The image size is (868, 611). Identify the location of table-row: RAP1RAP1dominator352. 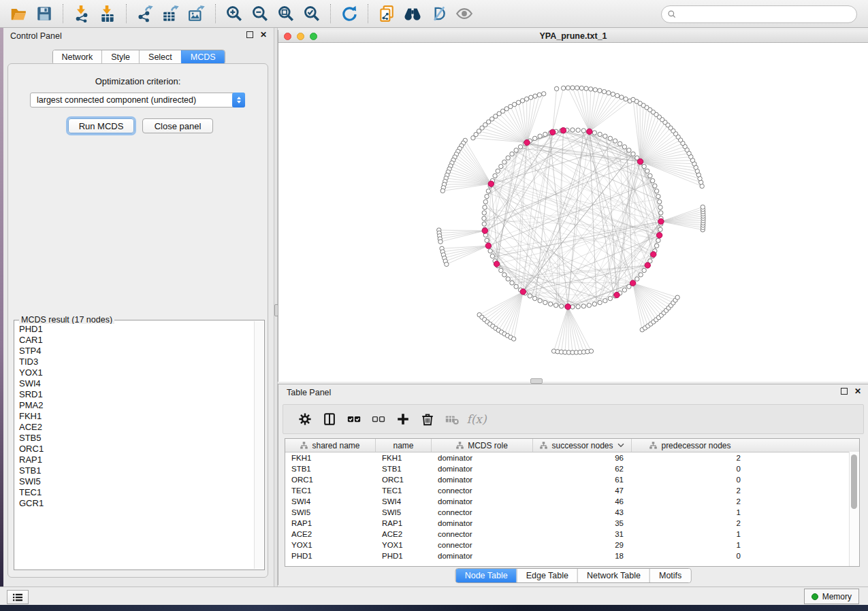
(572, 523).